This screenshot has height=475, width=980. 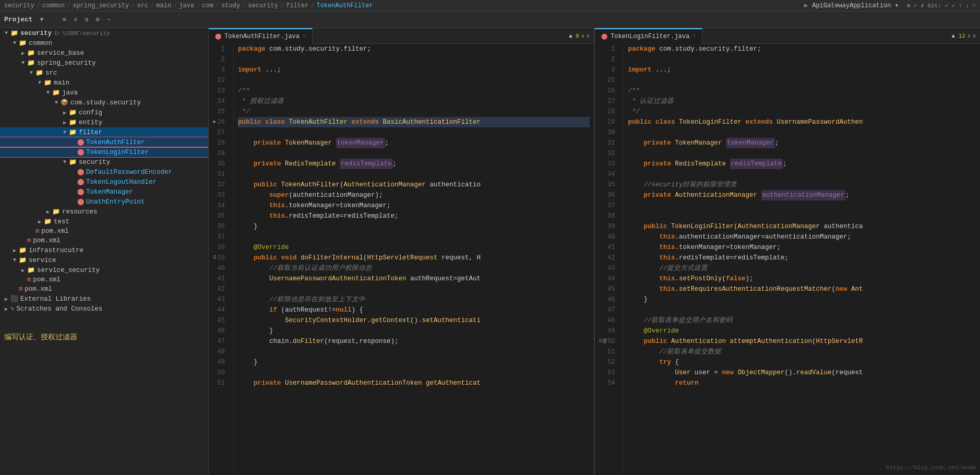 I want to click on code-line-r2, so click(x=802, y=60).